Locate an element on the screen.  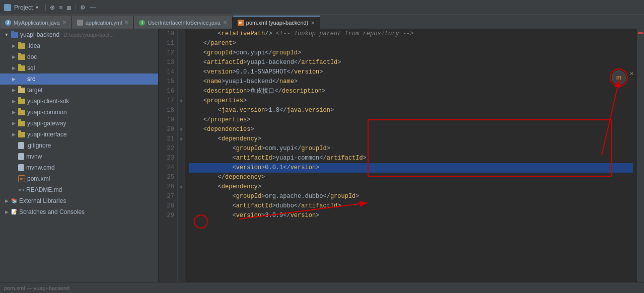
code-line-25: </dependency> is located at coordinates (411, 177).